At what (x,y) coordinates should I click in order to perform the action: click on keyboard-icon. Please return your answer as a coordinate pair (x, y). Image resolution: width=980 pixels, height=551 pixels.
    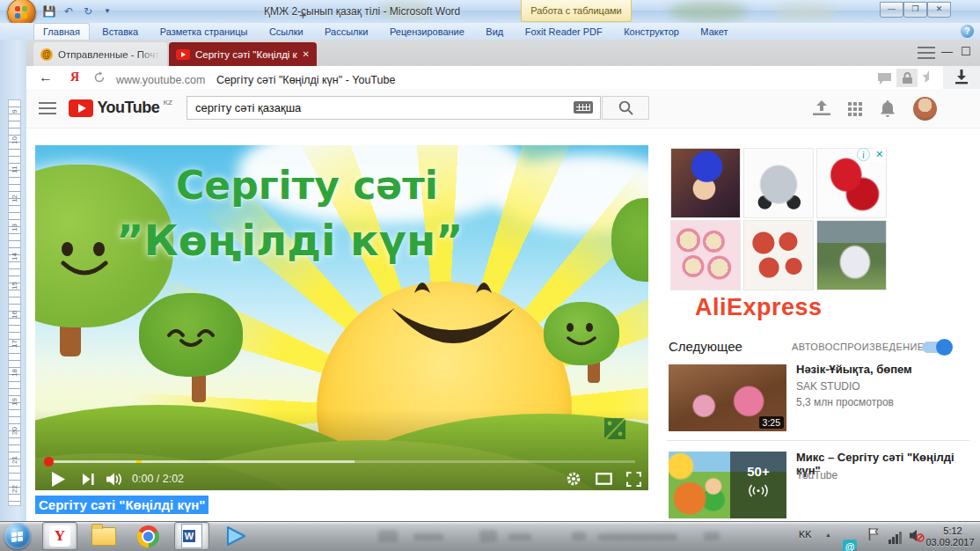
    Looking at the image, I should click on (583, 107).